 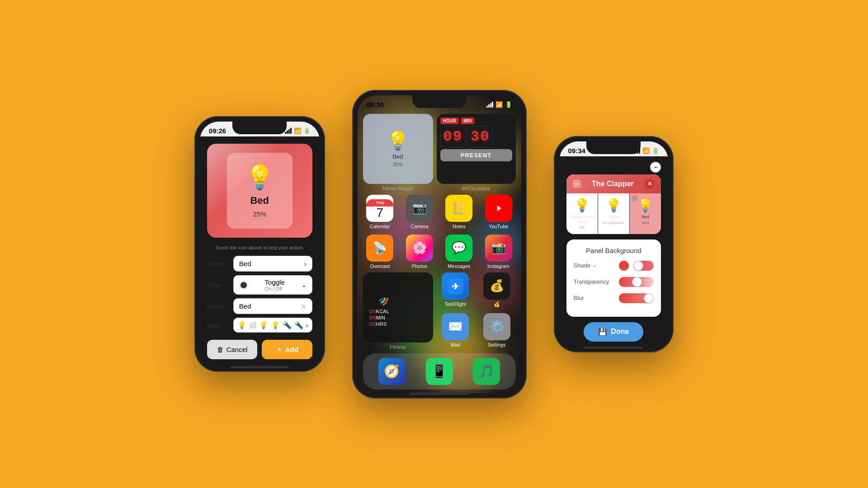 I want to click on phone-2-screen: 09:30 📶 🔋 💡 Bed, so click(x=439, y=244).